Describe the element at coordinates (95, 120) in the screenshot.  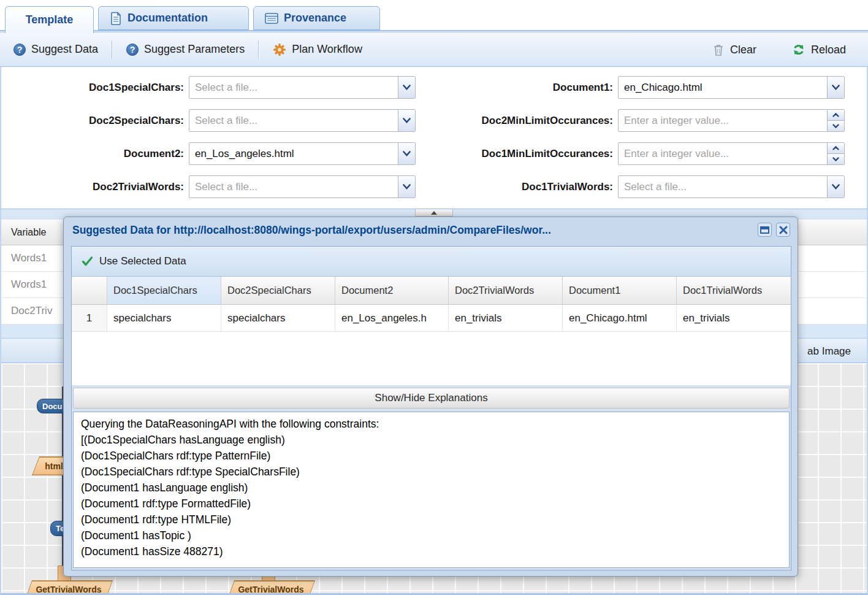
I see `field-label-doc2specialchars: Doc2SpecialChars:` at that location.